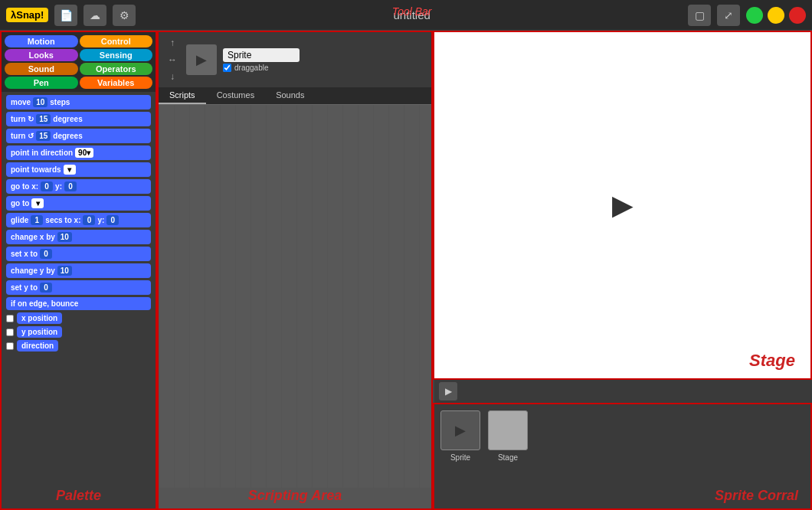 The height and width of the screenshot is (510, 812). What do you see at coordinates (182, 96) in the screenshot?
I see `tab-scripts: Scripts` at bounding box center [182, 96].